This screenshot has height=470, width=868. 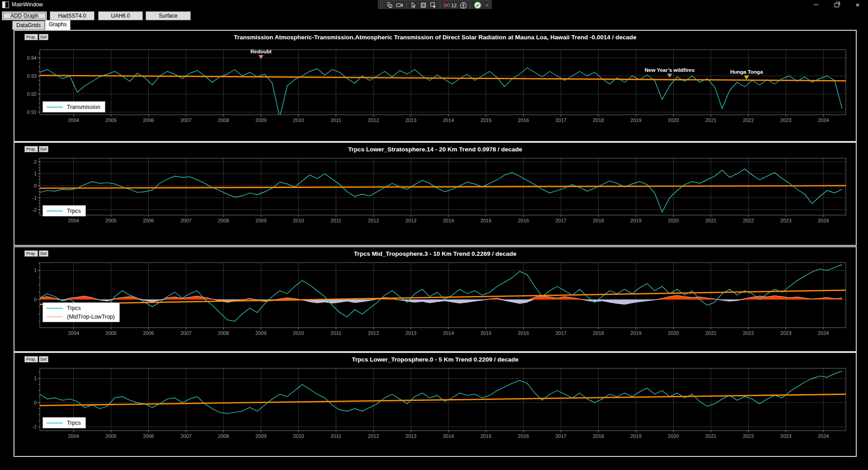 I want to click on legend-label: (MidTrop-LowTrop), so click(x=91, y=317).